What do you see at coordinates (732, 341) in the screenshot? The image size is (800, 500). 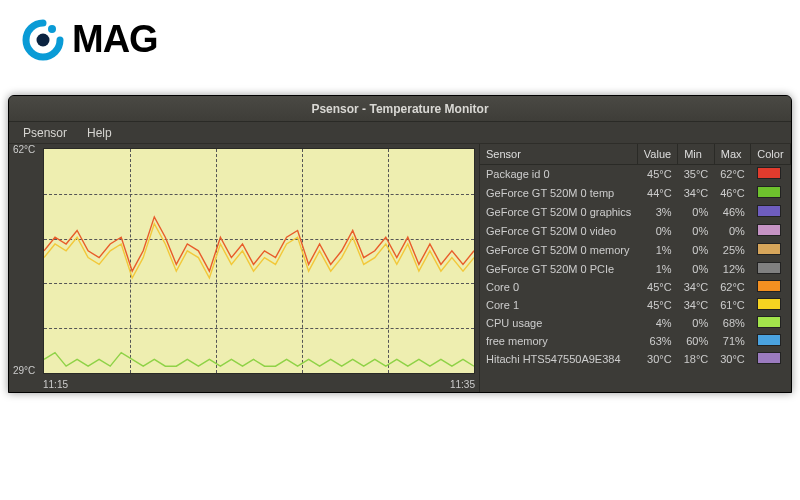 I see `sensor-max: 71%` at bounding box center [732, 341].